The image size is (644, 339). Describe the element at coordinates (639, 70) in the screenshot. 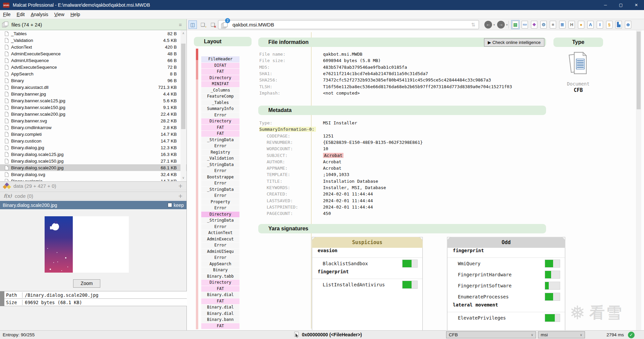

I see `content-scrollbar-thumb` at that location.